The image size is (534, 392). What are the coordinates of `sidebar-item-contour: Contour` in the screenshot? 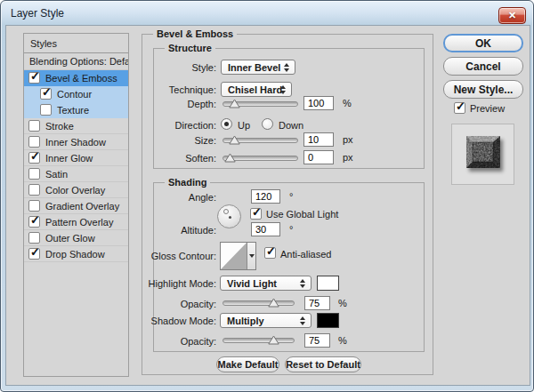 It's located at (77, 94).